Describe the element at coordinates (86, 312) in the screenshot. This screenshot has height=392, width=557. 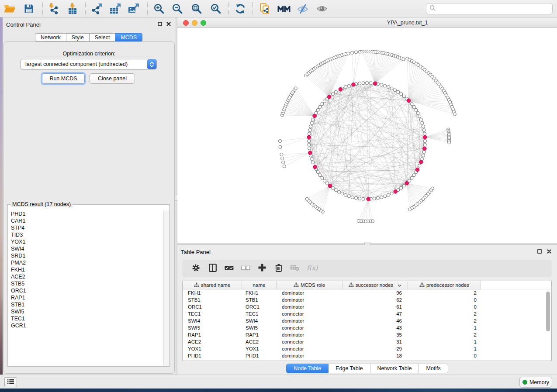
I see `mcds-result-item: SWI5` at that location.